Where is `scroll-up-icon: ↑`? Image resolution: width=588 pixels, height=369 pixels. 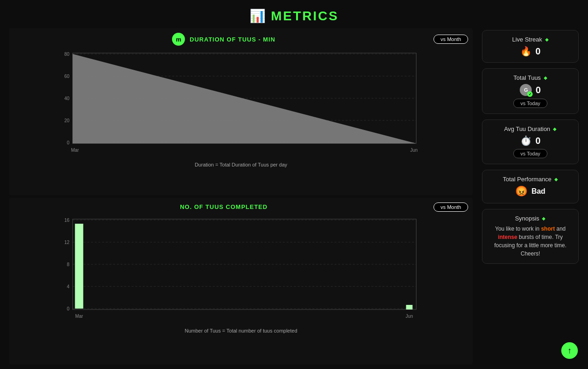 scroll-up-icon: ↑ is located at coordinates (570, 351).